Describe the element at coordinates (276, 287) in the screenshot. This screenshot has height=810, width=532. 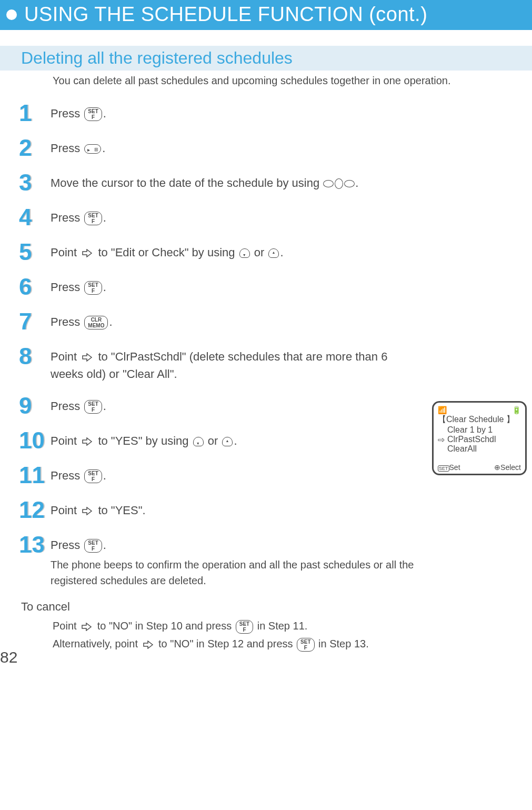
I see `step-6: 6 Press SETF.` at that location.